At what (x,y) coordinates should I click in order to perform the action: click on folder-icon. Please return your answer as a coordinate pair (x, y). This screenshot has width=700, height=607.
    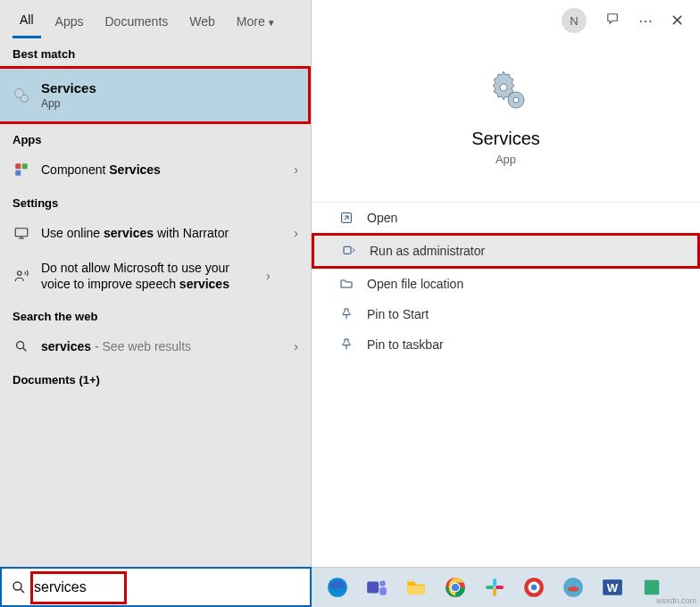
    Looking at the image, I should click on (346, 284).